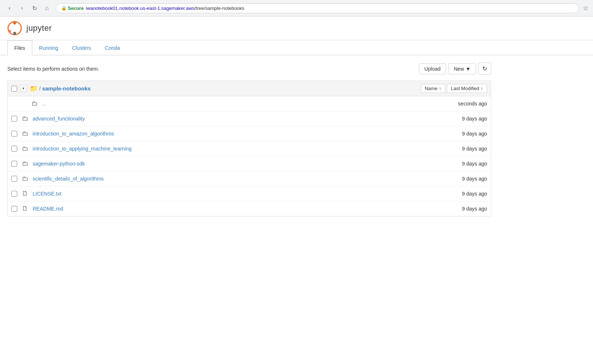 Image resolution: width=593 pixels, height=364 pixels. What do you see at coordinates (485, 69) in the screenshot?
I see `refresh-button: ↻` at bounding box center [485, 69].